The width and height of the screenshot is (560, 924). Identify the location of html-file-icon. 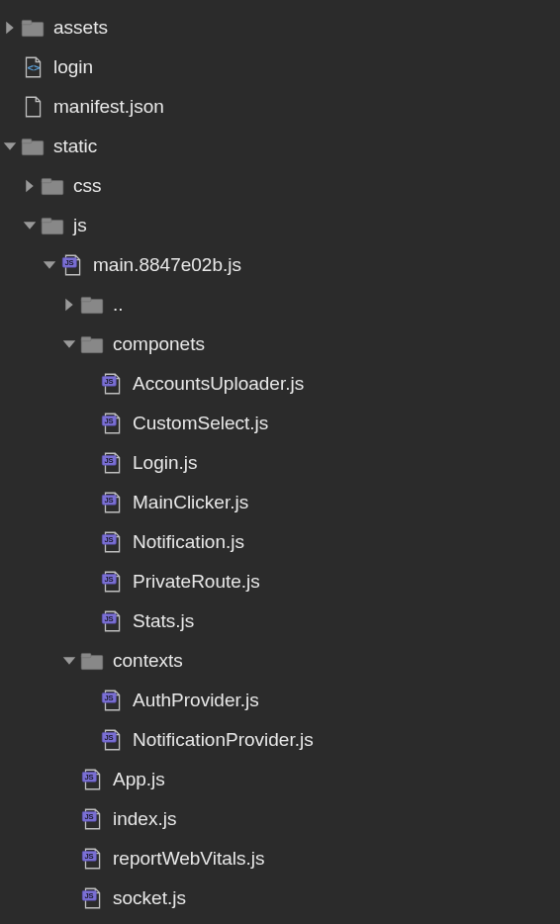
(33, 67).